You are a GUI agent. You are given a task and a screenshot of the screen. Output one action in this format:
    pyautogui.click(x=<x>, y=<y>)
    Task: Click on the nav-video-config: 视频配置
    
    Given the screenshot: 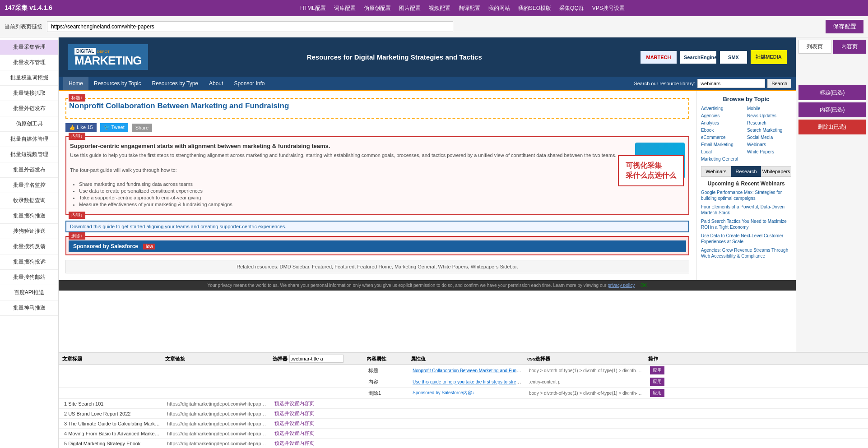 What is the action you would take?
    pyautogui.click(x=440, y=8)
    